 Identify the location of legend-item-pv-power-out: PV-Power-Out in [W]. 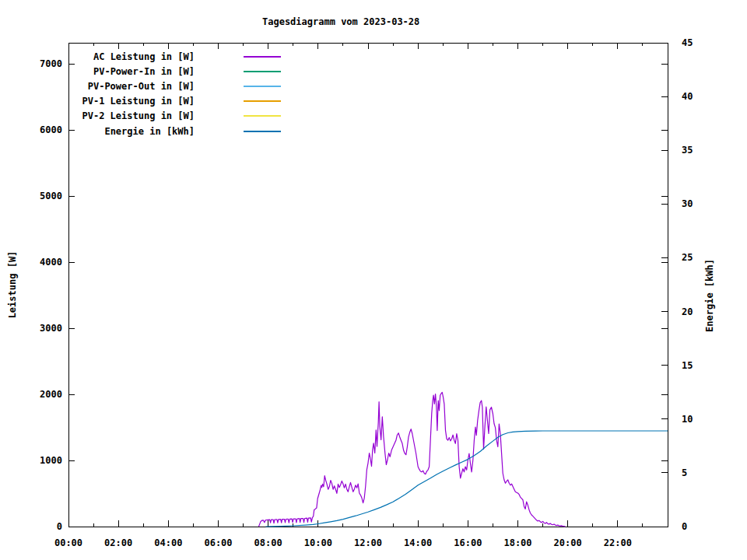
(177, 86).